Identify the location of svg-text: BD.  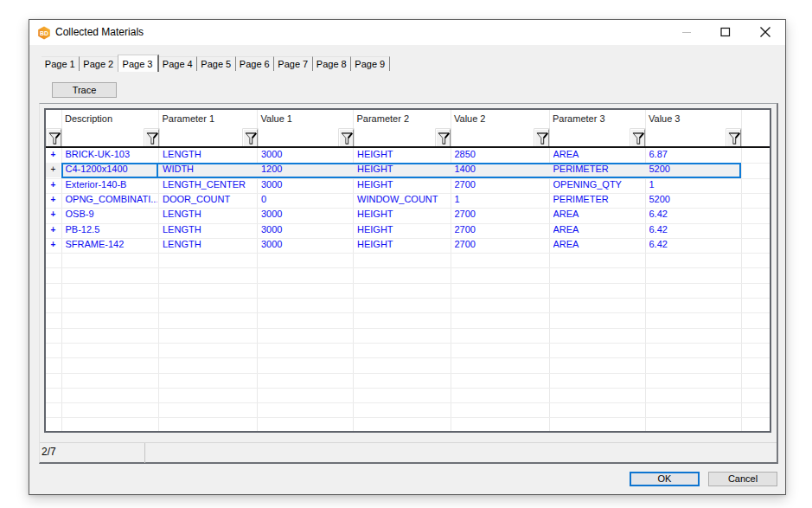
(44, 33).